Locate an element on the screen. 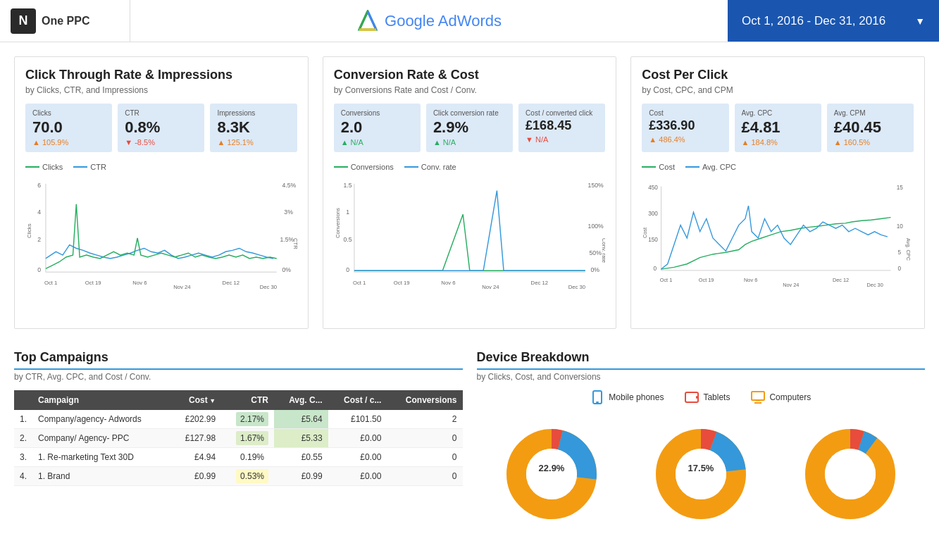 The image size is (939, 560). row-num: 3. is located at coordinates (23, 458).